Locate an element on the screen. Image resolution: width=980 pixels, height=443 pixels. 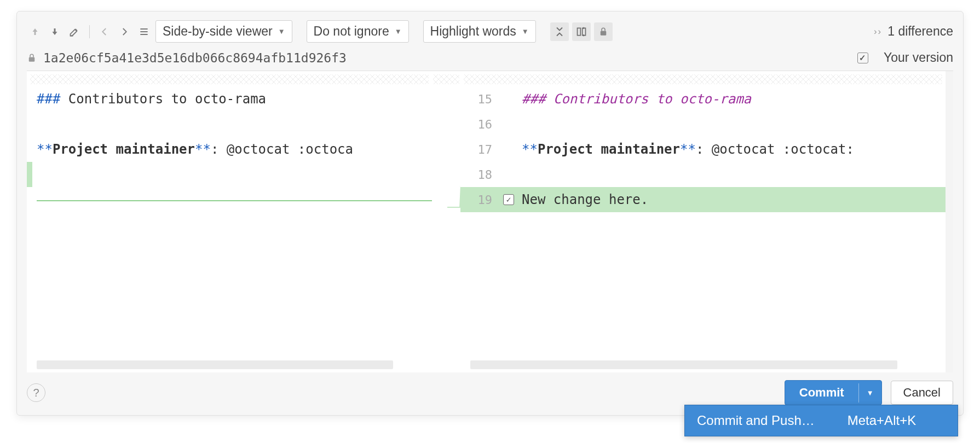
added-text: New change here. is located at coordinates (732, 200).